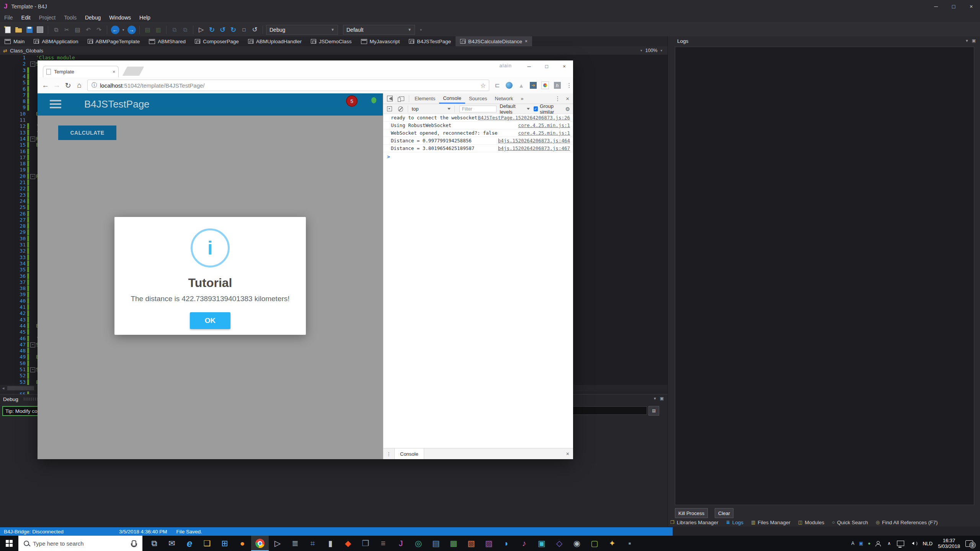 The width and height of the screenshot is (980, 551). Describe the element at coordinates (366, 543) in the screenshot. I see `taskbar-vm-icon: ❒` at that location.